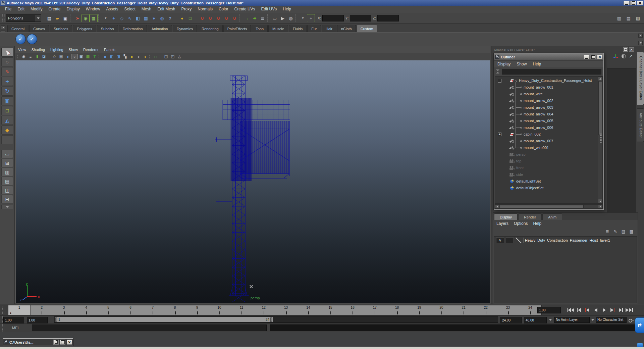 This screenshot has height=349, width=644. I want to click on character-set-selector: No Character Set, so click(611, 320).